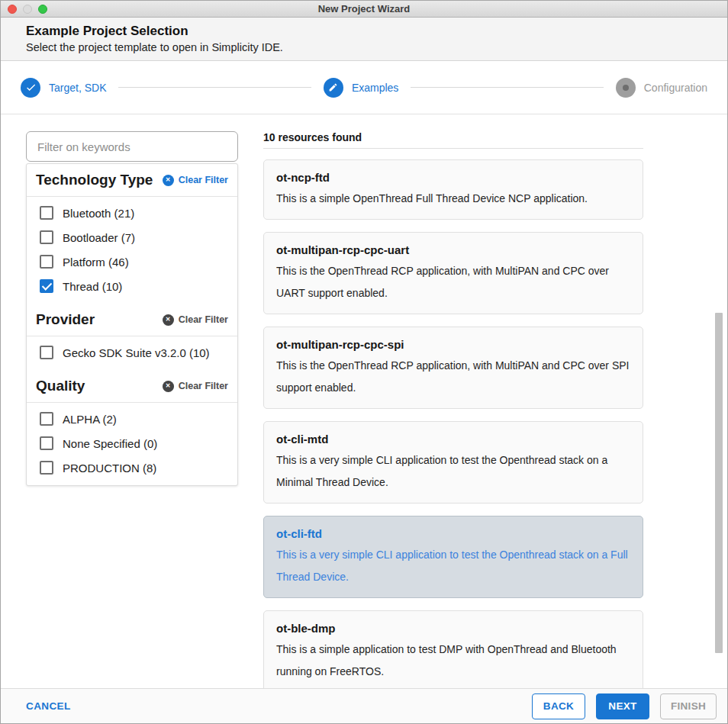 Image resolution: width=728 pixels, height=724 pixels. I want to click on filter-section-title: Provider, so click(66, 320).